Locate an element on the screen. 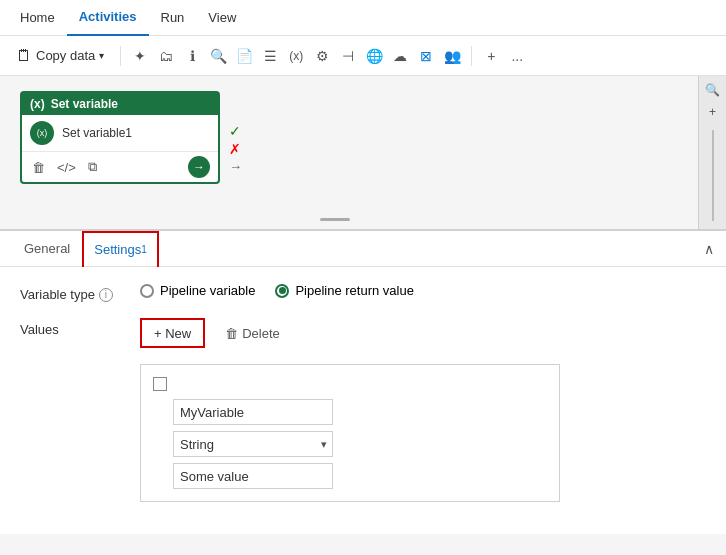 This screenshot has width=726, height=555. node-copy-button: ⧉ is located at coordinates (92, 167).